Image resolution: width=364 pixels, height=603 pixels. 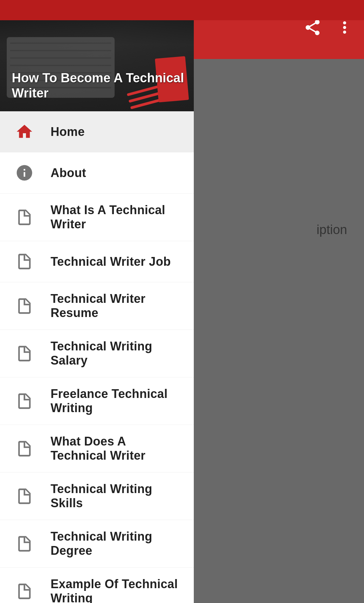 I want to click on drawer-header-title: How To Become A Technical Writer, so click(x=103, y=86).